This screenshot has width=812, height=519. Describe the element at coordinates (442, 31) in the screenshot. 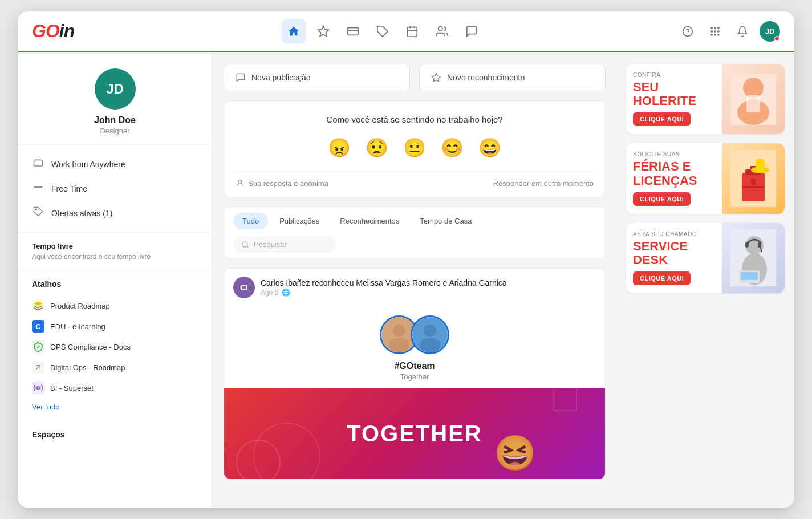

I see `nav-people-btn` at that location.